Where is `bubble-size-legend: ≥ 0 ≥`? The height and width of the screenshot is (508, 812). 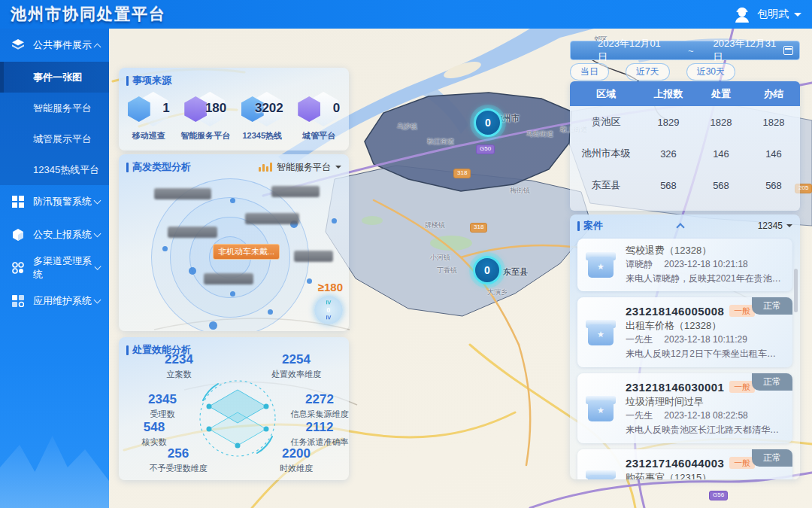 bubble-size-legend: ≥ 0 ≥ is located at coordinates (329, 310).